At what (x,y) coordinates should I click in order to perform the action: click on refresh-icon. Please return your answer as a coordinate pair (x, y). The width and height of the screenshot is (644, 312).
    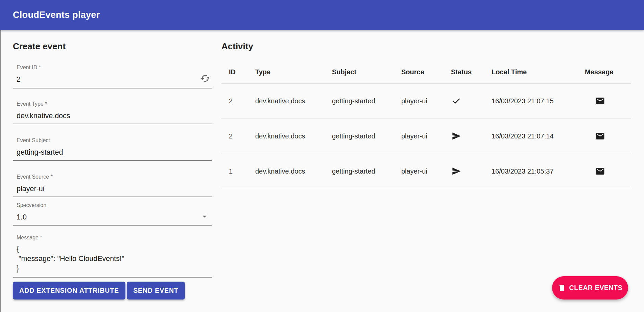
    Looking at the image, I should click on (205, 78).